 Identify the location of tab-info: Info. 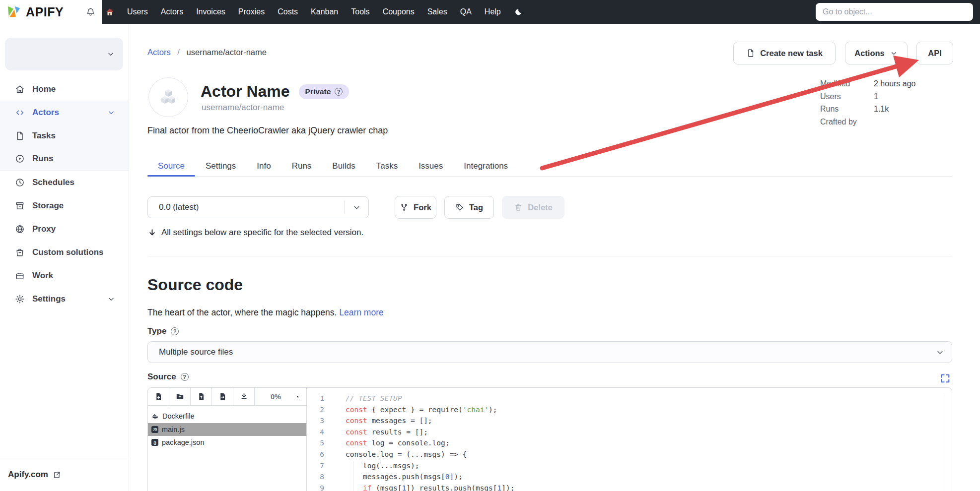
(264, 166).